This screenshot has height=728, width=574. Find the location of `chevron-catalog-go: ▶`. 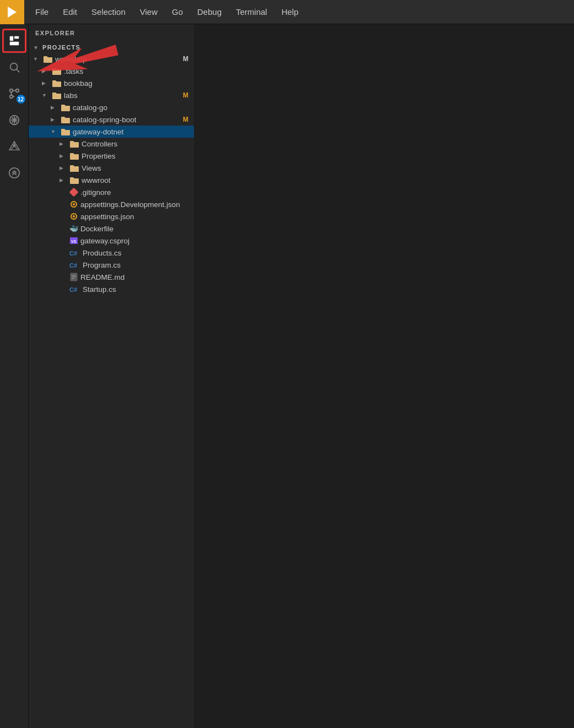

chevron-catalog-go: ▶ is located at coordinates (55, 107).